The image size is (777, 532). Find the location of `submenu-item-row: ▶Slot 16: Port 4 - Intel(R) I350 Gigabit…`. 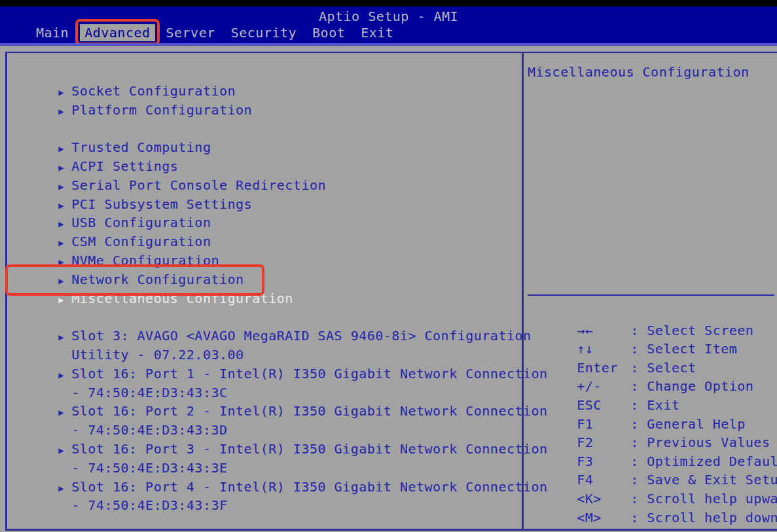

submenu-item-row: ▶Slot 16: Port 4 - Intel(R) I350 Gigabit… is located at coordinates (263, 469).